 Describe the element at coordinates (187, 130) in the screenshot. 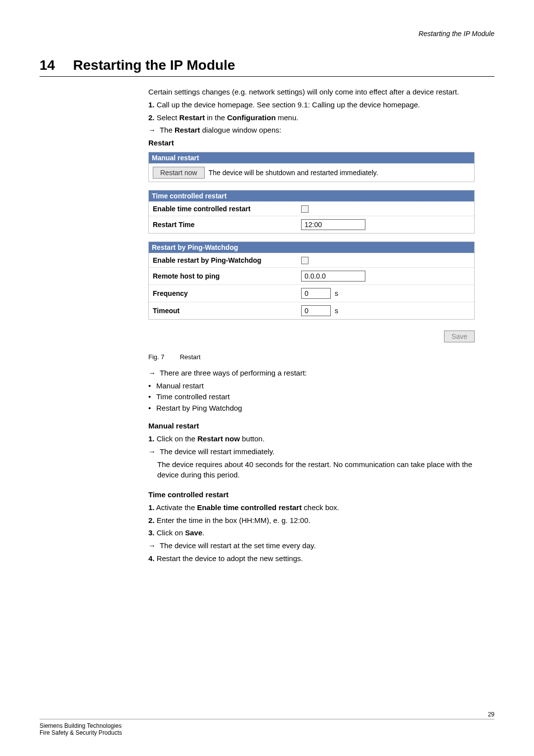

I see `result-text-bold: Restart` at that location.